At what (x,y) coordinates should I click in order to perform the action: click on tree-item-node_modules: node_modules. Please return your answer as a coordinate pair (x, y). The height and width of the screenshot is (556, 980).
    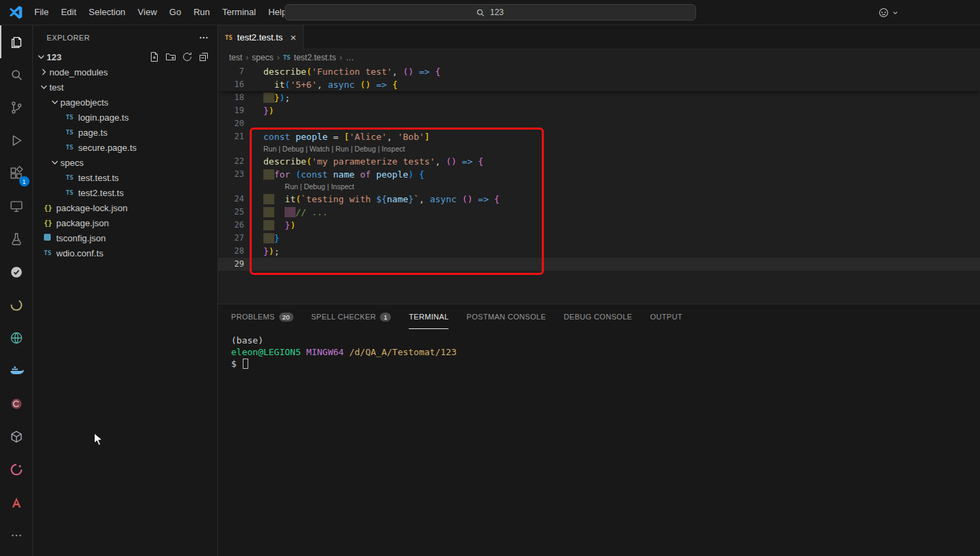
    Looking at the image, I should click on (125, 72).